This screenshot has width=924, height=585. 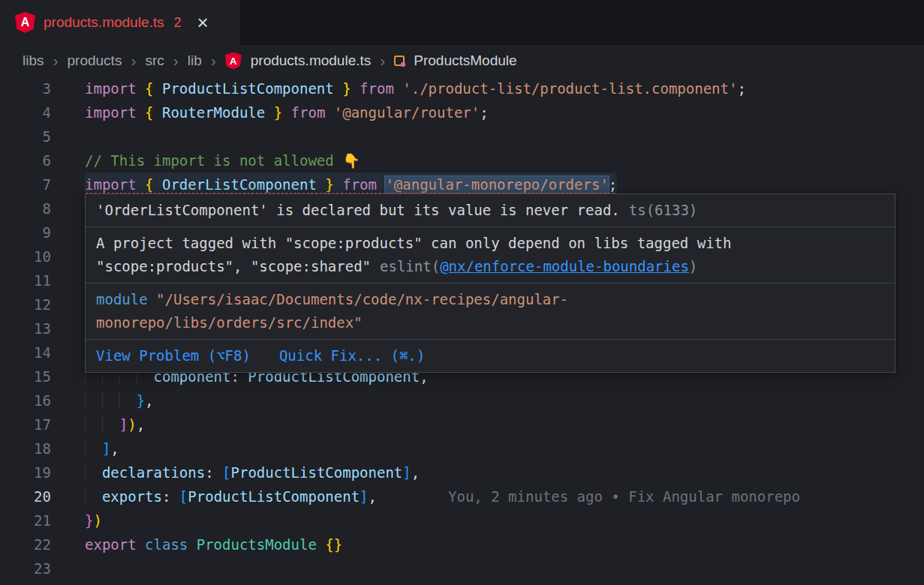 What do you see at coordinates (141, 400) in the screenshot?
I see `token-b3: }` at bounding box center [141, 400].